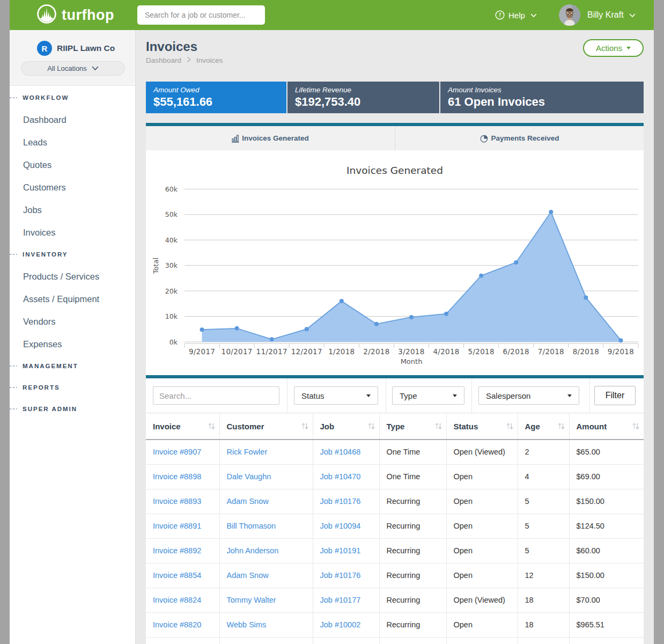 The image size is (664, 644). What do you see at coordinates (86, 48) in the screenshot?
I see `company-name: RIIPL Lawn Co` at bounding box center [86, 48].